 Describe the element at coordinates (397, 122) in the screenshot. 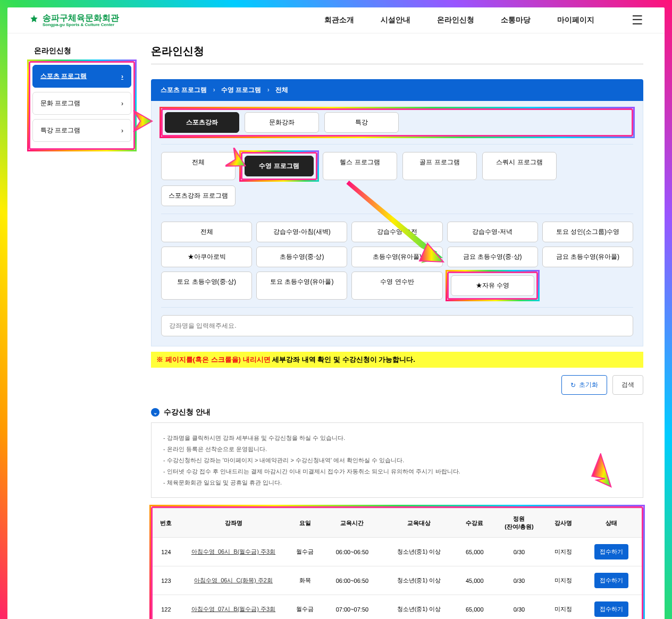

I see `type-tabs-highlight: 스포츠강좌 문화강좌 특강` at that location.